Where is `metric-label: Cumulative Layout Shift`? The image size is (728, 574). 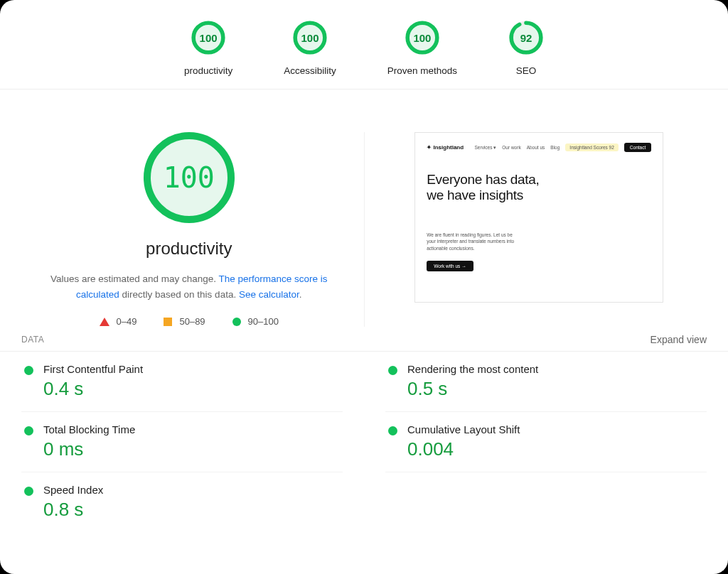 metric-label: Cumulative Layout Shift is located at coordinates (464, 429).